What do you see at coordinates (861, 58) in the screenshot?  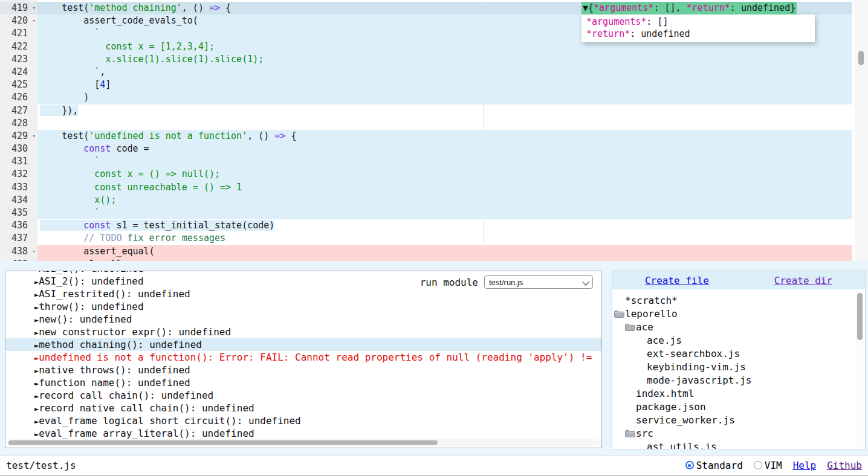 I see `editor-scrollbar-thumb` at bounding box center [861, 58].